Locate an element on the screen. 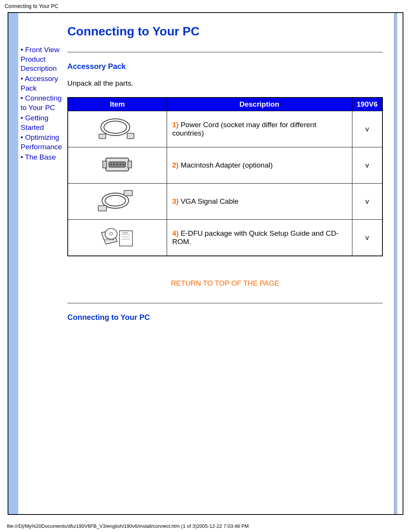 The width and height of the screenshot is (411, 532). sidebar-item-front-view: • Front View Product Description is located at coordinates (43, 59).